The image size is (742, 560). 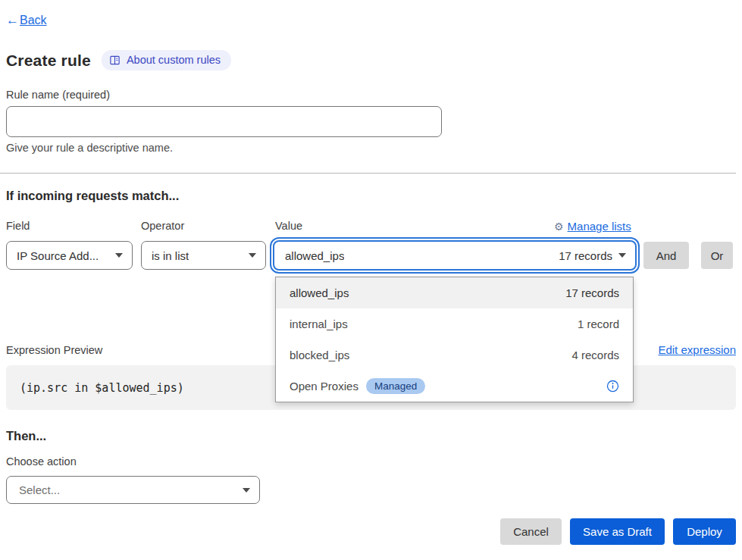 I want to click on list-item-name: blocked_ips, so click(x=320, y=355).